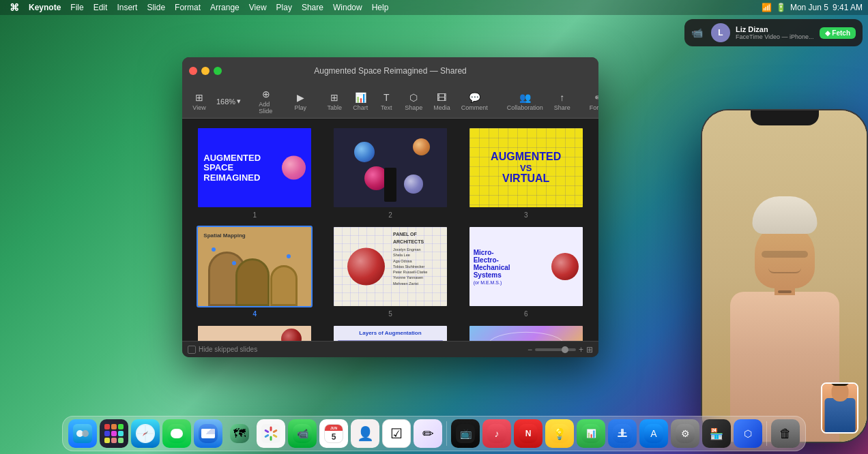 Image resolution: width=868 pixels, height=454 pixels. I want to click on slide-thumb-5: PANEL OFARCHITECTS Jocelyn Engman Shela …, so click(390, 267).